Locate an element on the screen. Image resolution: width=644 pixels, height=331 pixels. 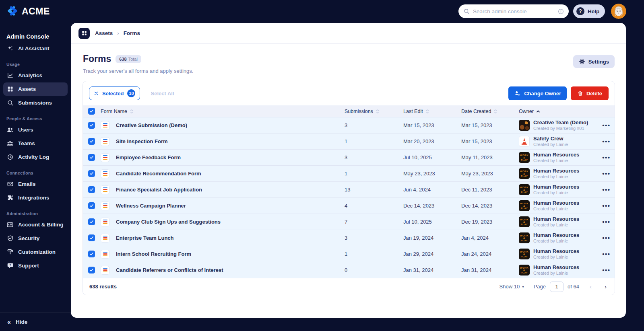
page-title: Forms is located at coordinates (97, 59).